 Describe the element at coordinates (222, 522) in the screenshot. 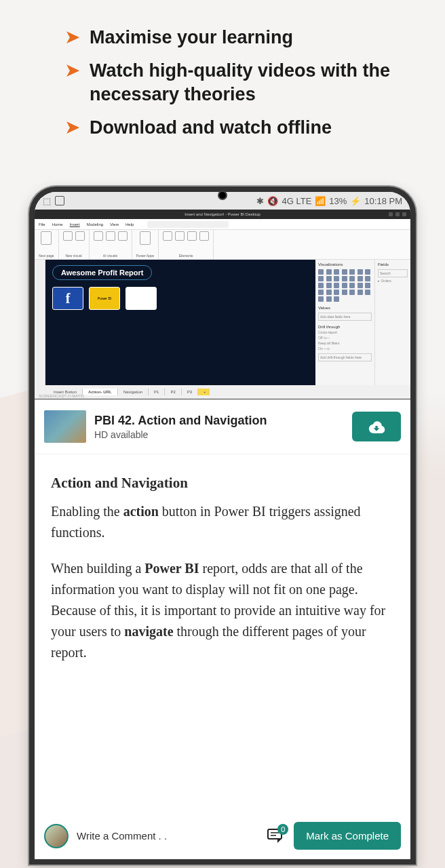

I see `paragraph: Enabling the action button in Power BI t…` at that location.